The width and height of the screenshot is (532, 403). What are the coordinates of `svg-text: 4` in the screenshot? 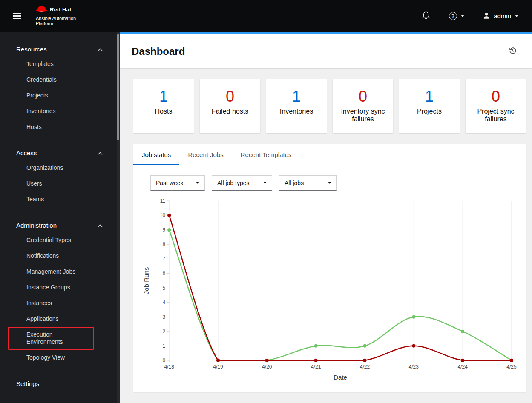 It's located at (164, 302).